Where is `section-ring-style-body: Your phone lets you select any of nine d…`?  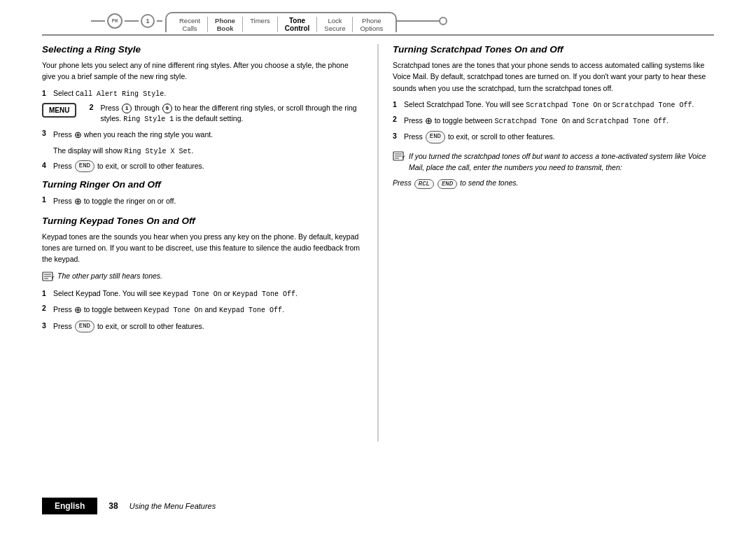
section-ring-style-body: Your phone lets you select any of nine d… is located at coordinates (203, 71).